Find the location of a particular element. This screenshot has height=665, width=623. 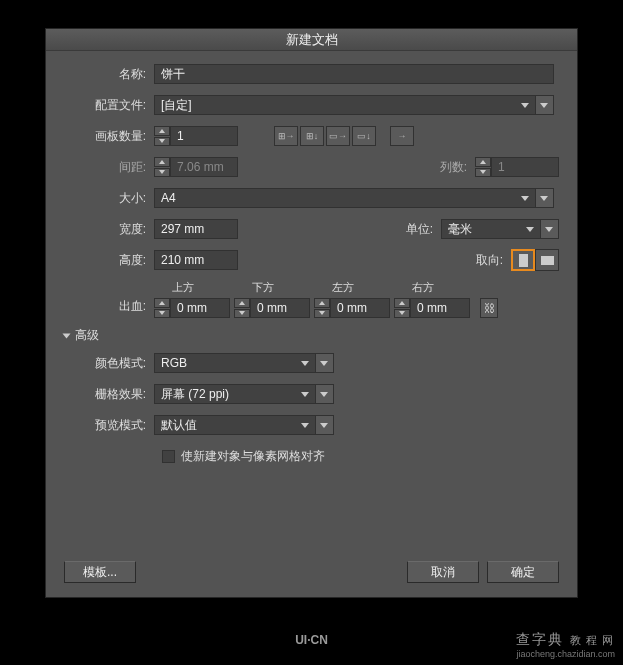

bleed-right-input is located at coordinates (440, 308).